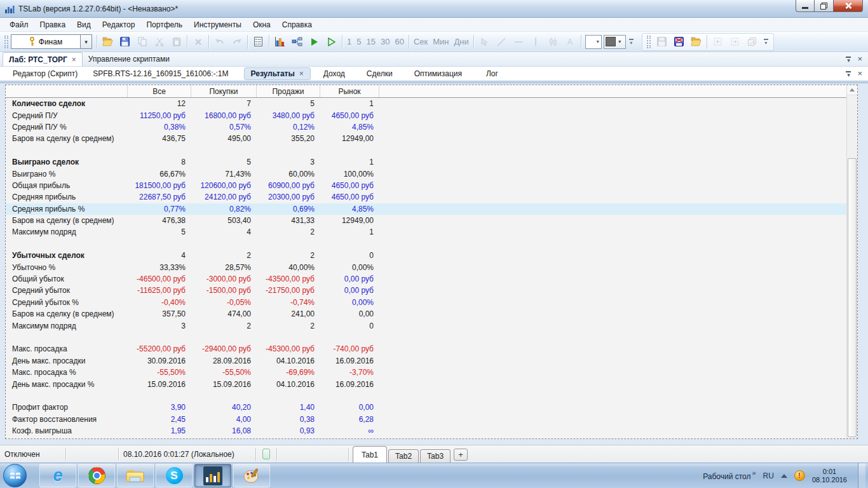 The height and width of the screenshot is (488, 868). I want to click on table-row: Профит фактор3,9040,201,400,00, so click(426, 407).